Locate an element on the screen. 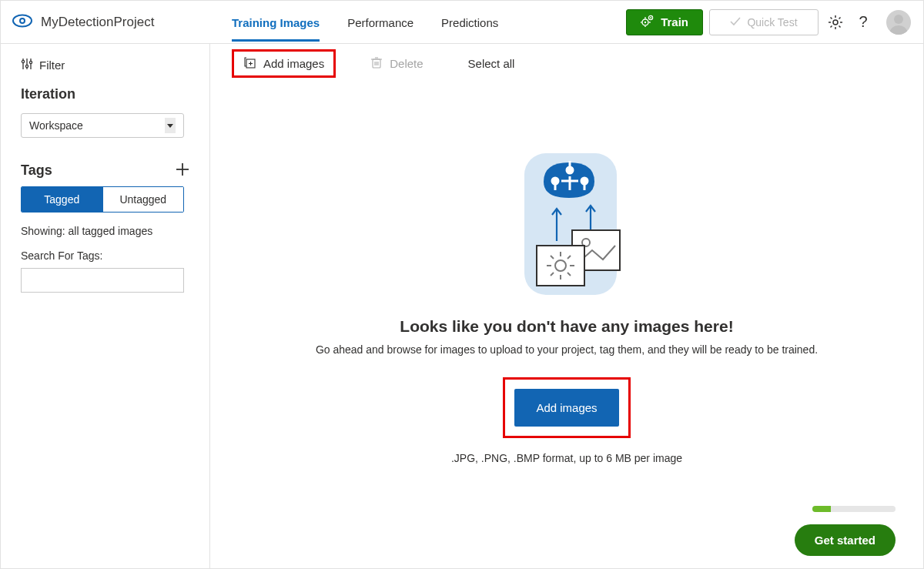 Image resolution: width=924 pixels, height=569 pixels. iteration-select: Workspace is located at coordinates (102, 126).